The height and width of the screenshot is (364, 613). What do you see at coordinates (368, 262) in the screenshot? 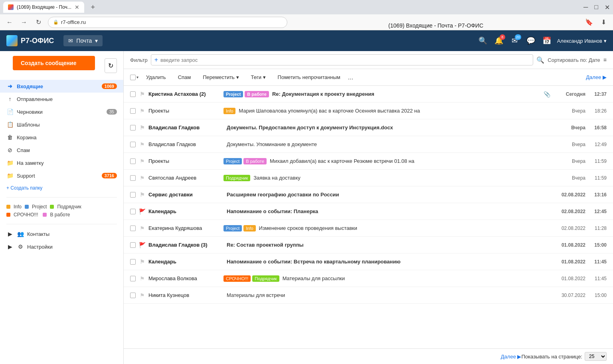
I see `email-row: ⚑ Календарь Напоминание о событии: Встре…` at bounding box center [368, 262].